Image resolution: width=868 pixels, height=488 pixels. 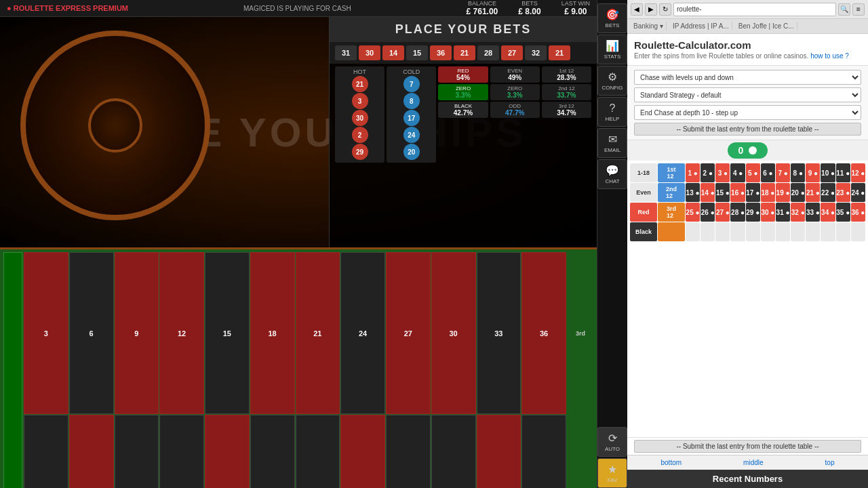 What do you see at coordinates (454, 333) in the screenshot?
I see `bet-30: 30` at bounding box center [454, 333].